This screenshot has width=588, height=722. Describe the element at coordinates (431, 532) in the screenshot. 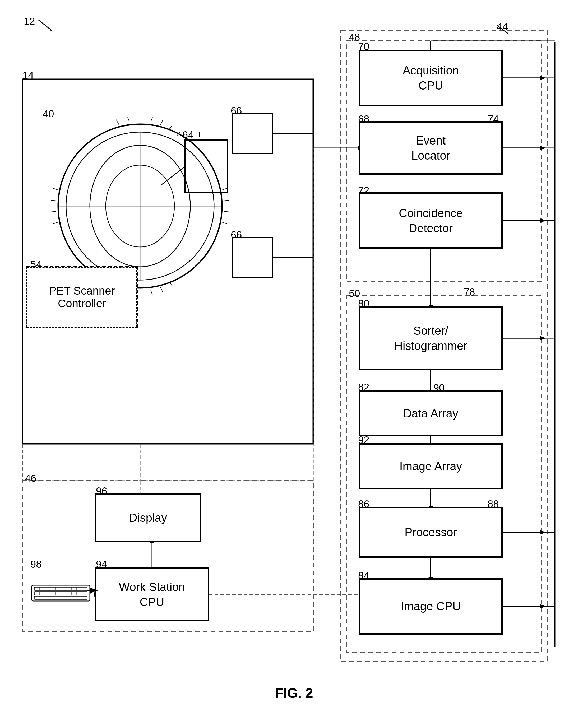

I see `processor-box: Processor` at that location.